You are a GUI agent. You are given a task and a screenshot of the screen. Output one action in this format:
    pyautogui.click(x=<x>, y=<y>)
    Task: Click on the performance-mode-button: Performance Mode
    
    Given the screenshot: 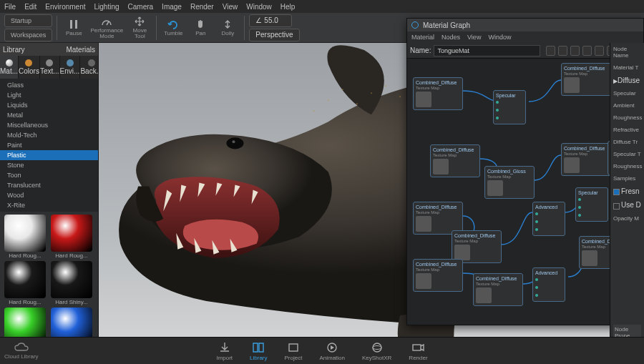 What is the action you would take?
    pyautogui.click(x=107, y=28)
    